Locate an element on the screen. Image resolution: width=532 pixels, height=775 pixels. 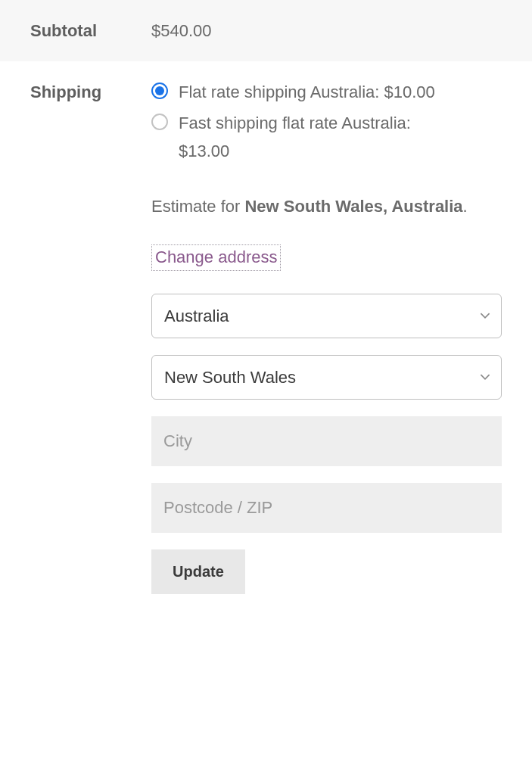
radio-unselected-icon is located at coordinates (160, 122).